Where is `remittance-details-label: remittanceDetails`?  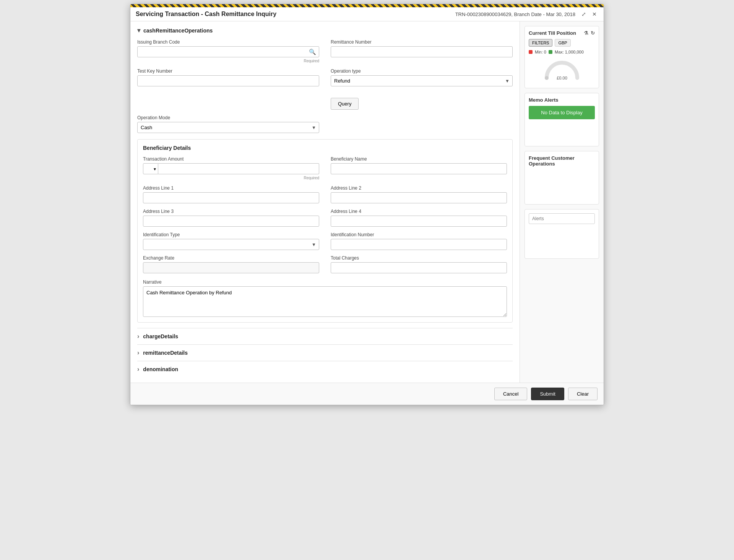
remittance-details-label: remittanceDetails is located at coordinates (165, 353).